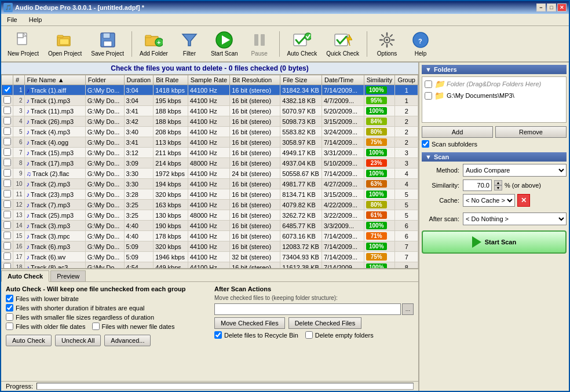  I want to click on tab-auto-check: Auto Check, so click(25, 276).